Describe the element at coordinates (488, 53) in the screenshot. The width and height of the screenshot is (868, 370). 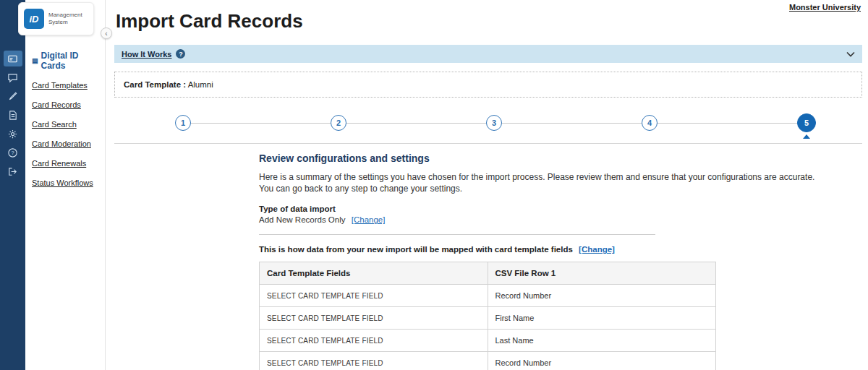
I see `how-it-works-bar: How It Works ?` at that location.